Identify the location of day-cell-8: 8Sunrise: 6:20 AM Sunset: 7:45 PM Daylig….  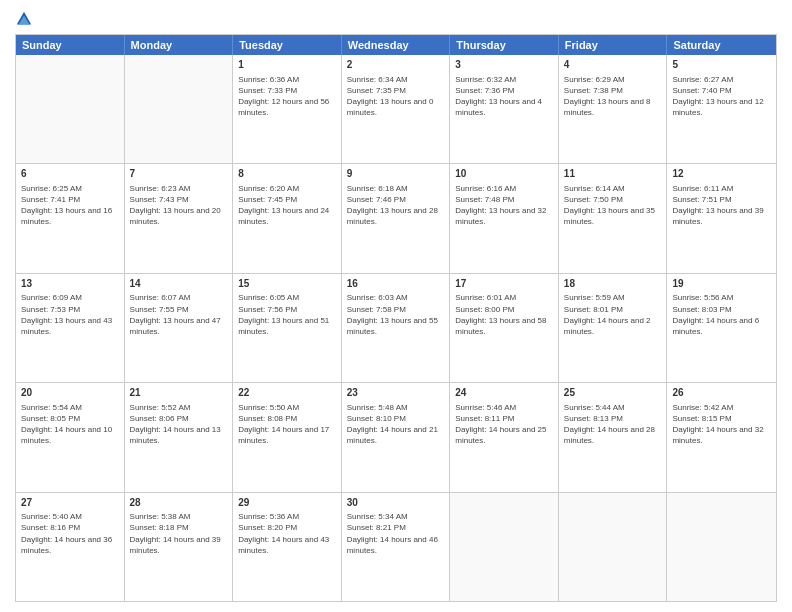
(288, 218).